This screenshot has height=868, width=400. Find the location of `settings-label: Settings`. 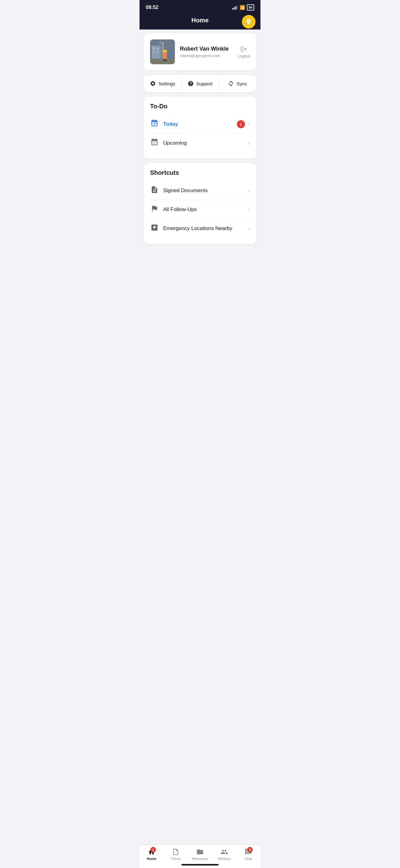

settings-label: Settings is located at coordinates (167, 84).